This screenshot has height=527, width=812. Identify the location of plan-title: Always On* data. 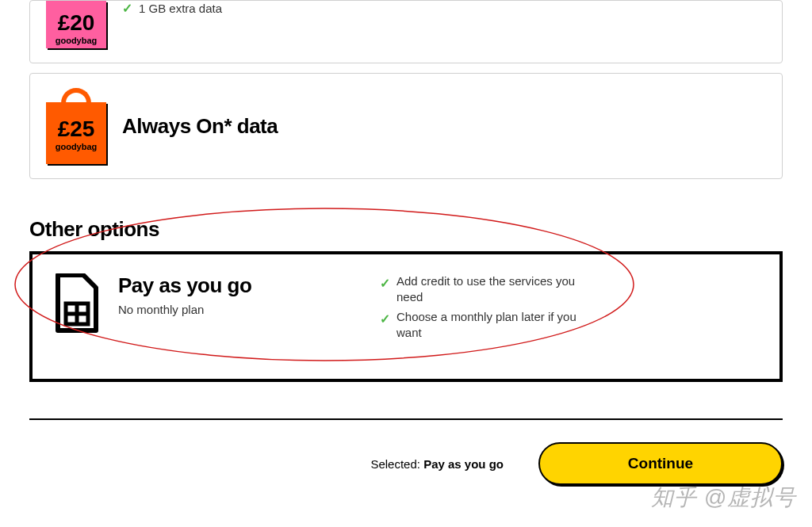
(444, 127).